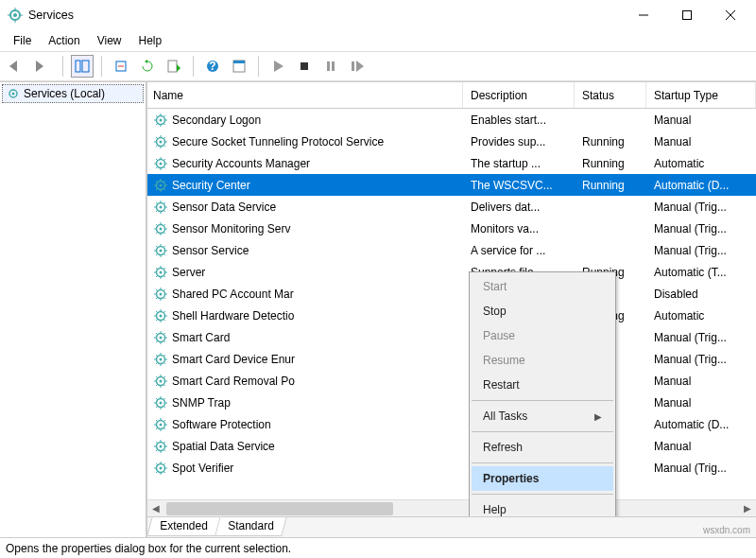 Image resolution: width=756 pixels, height=558 pixels. Describe the element at coordinates (452, 119) in the screenshot. I see `service-row: Secondary LogonEnables start...Manual` at that location.